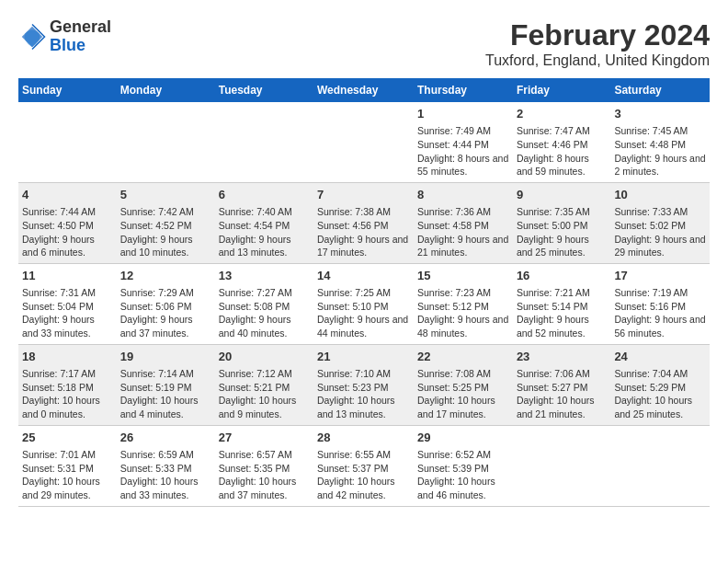 The width and height of the screenshot is (728, 563). Describe the element at coordinates (265, 212) in the screenshot. I see `day-info: Sunrise: 7:40 AM` at that location.